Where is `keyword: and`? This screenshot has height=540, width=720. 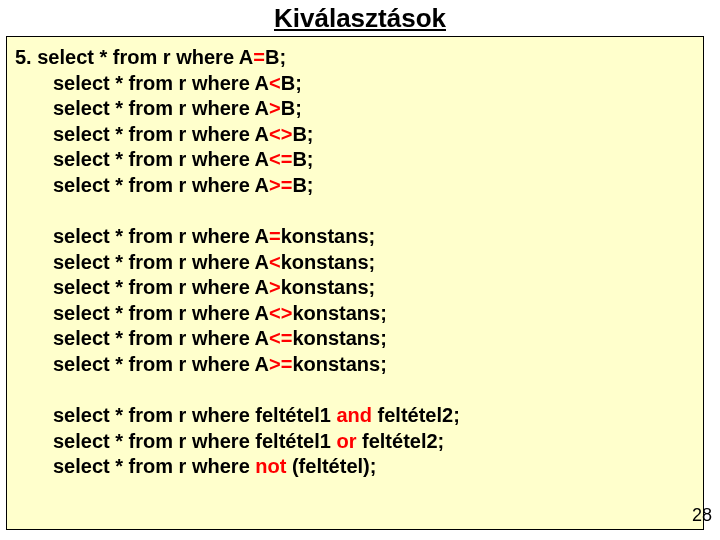 keyword: and is located at coordinates (354, 415).